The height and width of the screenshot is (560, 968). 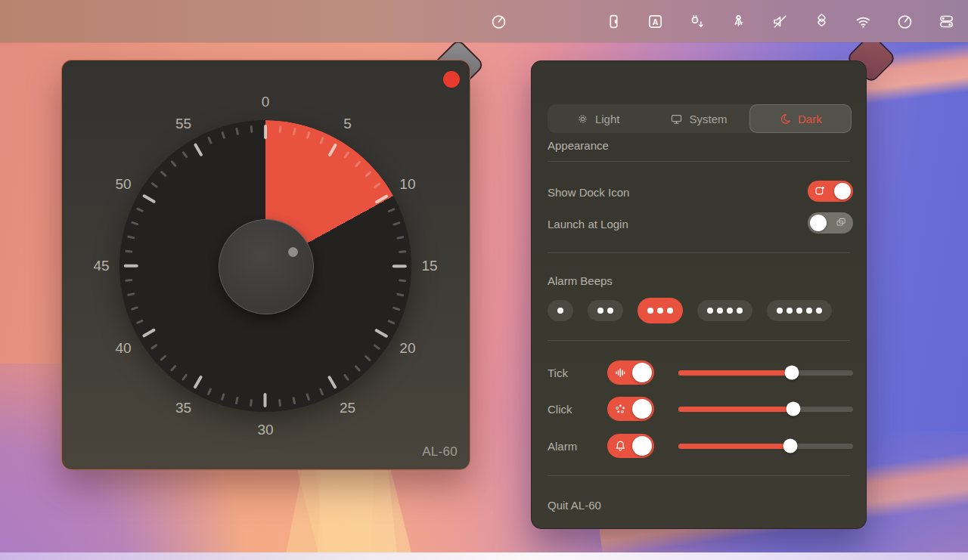 What do you see at coordinates (348, 408) in the screenshot?
I see `dial-number-25: 25` at bounding box center [348, 408].